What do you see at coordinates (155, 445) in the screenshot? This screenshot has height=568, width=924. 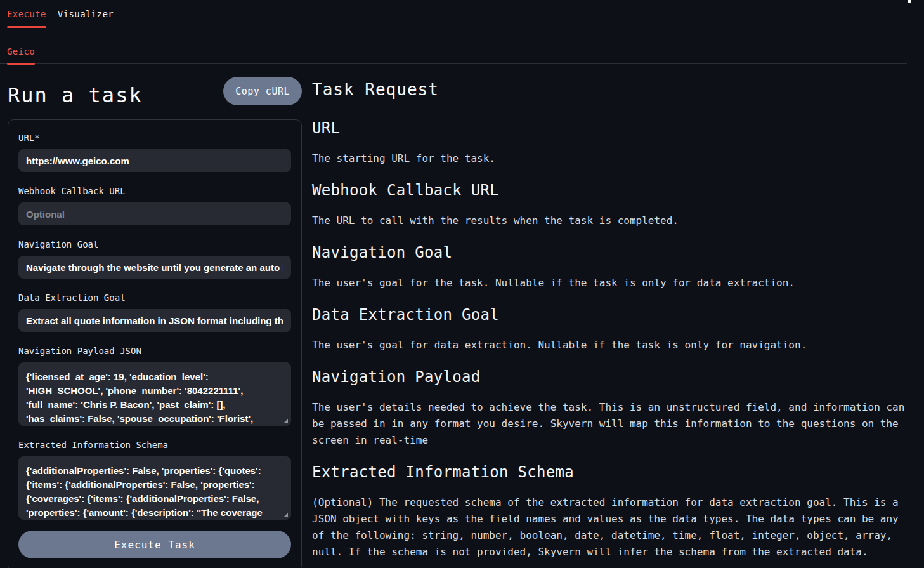 I see `extracted-schema-label: Extracted Information Schema` at bounding box center [155, 445].